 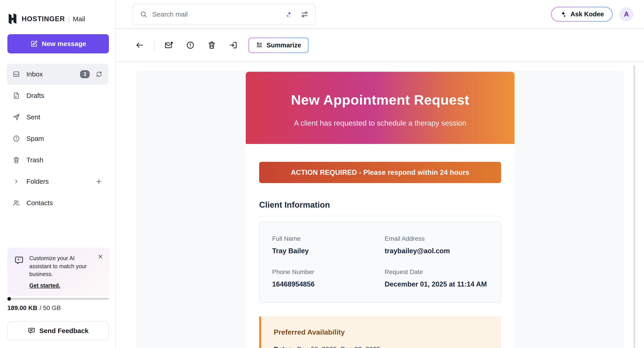 What do you see at coordinates (224, 14) in the screenshot?
I see `search-input` at bounding box center [224, 14].